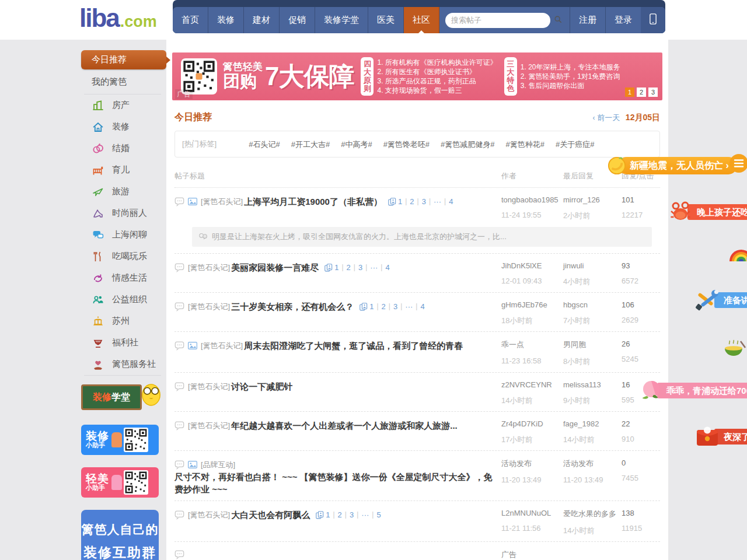  I want to click on sidebar-item-label: 上海闲聊, so click(130, 235).